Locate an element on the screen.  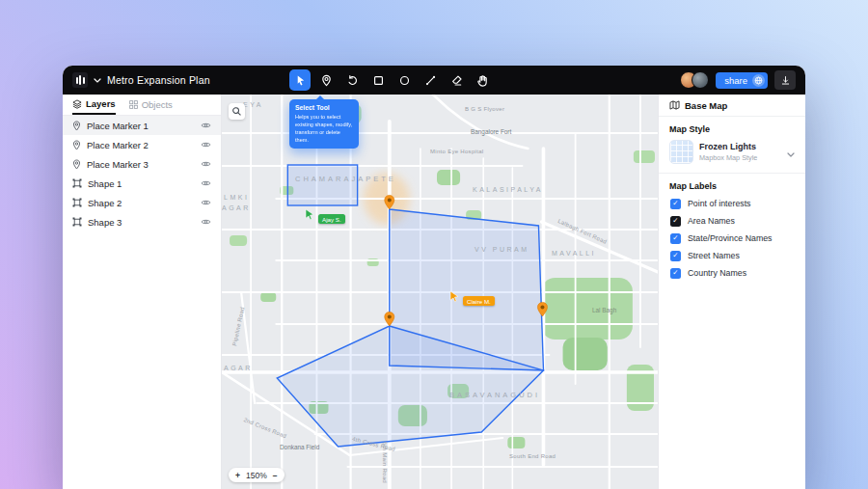
globe-icon is located at coordinates (758, 81).